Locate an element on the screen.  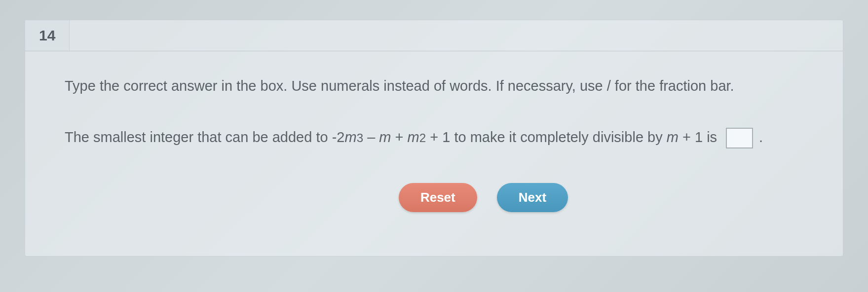
math-var-m3: m is located at coordinates (414, 137).